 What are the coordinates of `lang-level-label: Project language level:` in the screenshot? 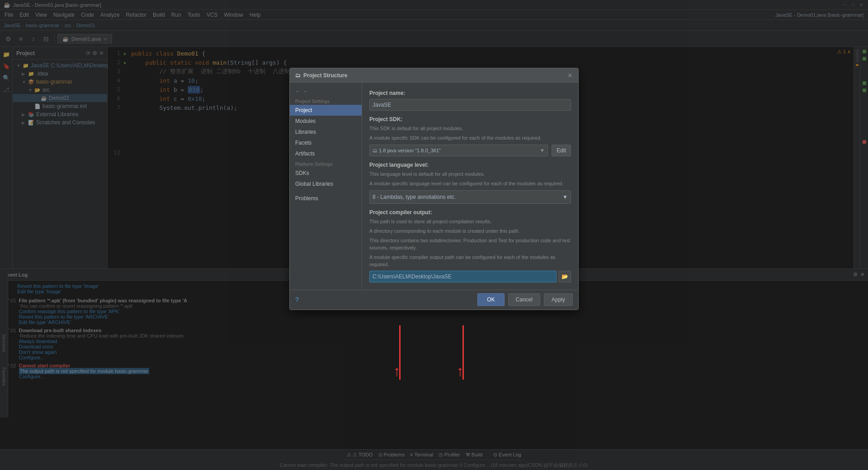 It's located at (470, 165).